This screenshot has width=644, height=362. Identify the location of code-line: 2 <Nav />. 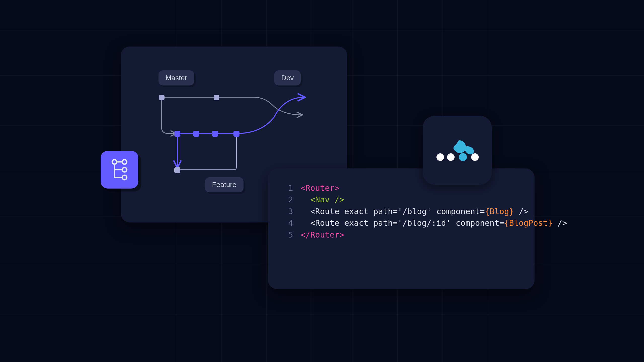
(401, 200).